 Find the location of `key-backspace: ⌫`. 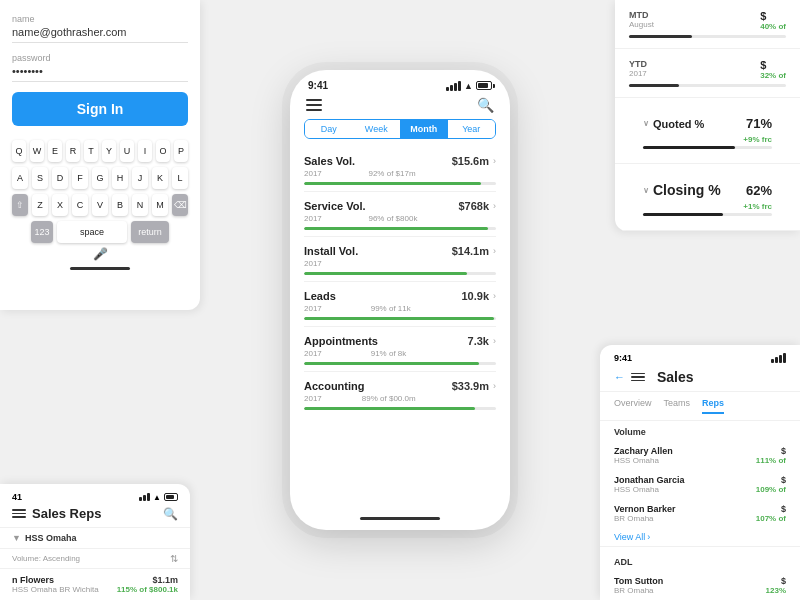

key-backspace: ⌫ is located at coordinates (180, 205).